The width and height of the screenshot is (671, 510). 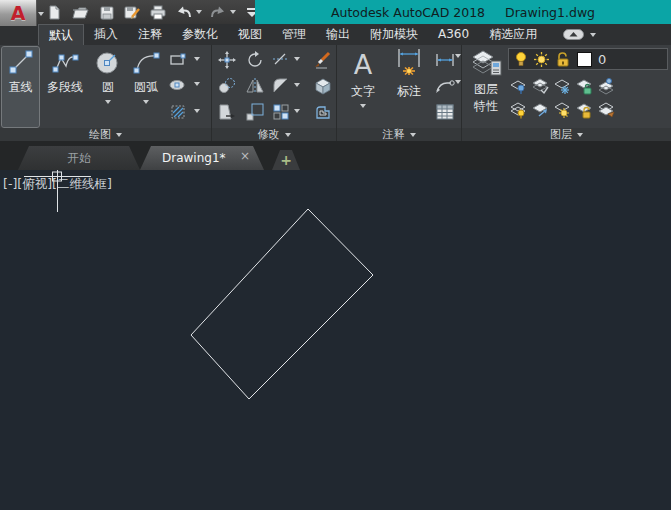 I want to click on minimize-ribbon-icon, so click(x=574, y=34).